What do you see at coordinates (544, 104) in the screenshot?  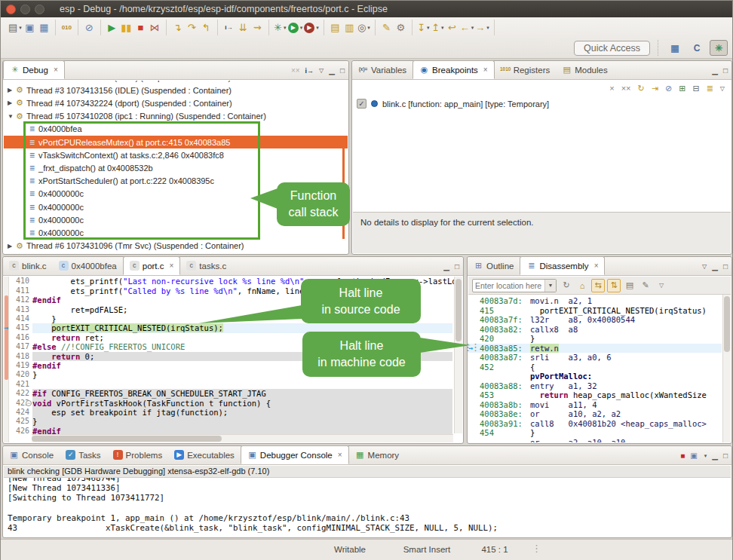 I see `breakpoint-row: ✓ blink.c [function: app_main] [type: Te…` at bounding box center [544, 104].